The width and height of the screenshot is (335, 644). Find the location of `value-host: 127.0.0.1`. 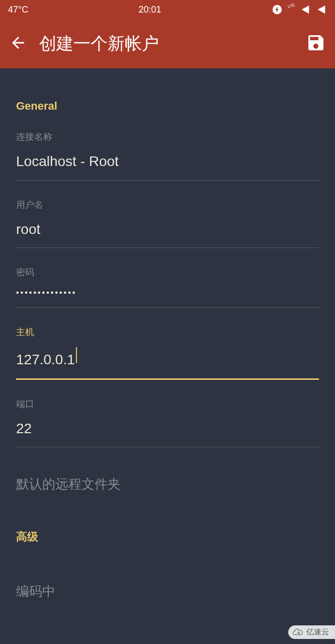

value-host: 127.0.0.1 is located at coordinates (45, 360).